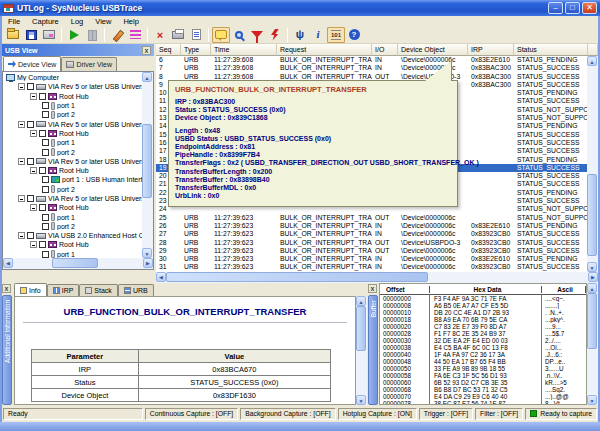 The height and width of the screenshot is (431, 600). I want to click on column-header-deviceobject: Device Object, so click(433, 50).